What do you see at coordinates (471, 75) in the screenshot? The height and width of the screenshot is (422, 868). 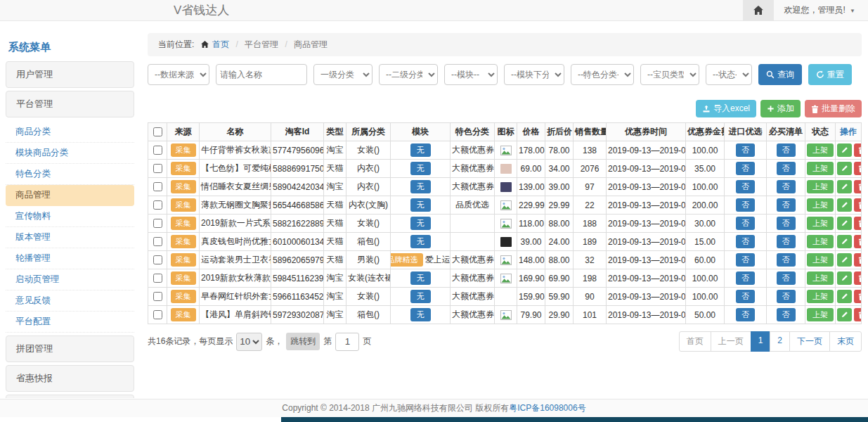 I see `filter-select-4: --模块--` at bounding box center [471, 75].